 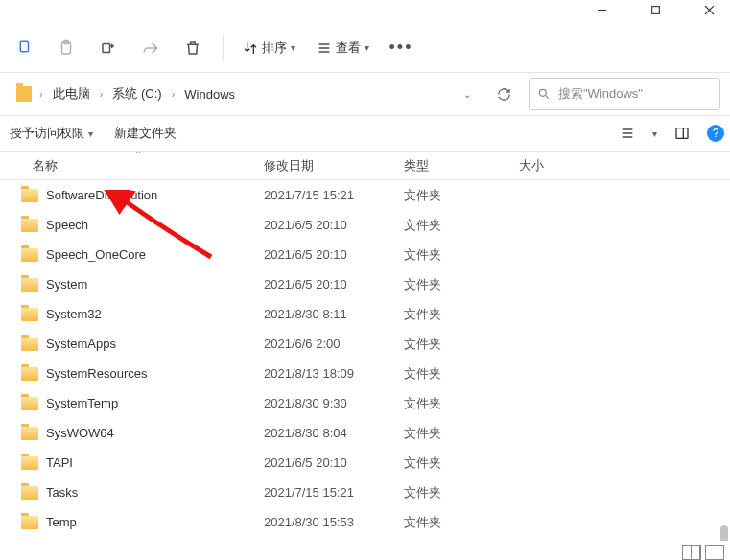 I want to click on grant-access-button: 授予访问权限 ▾, so click(x=52, y=133).